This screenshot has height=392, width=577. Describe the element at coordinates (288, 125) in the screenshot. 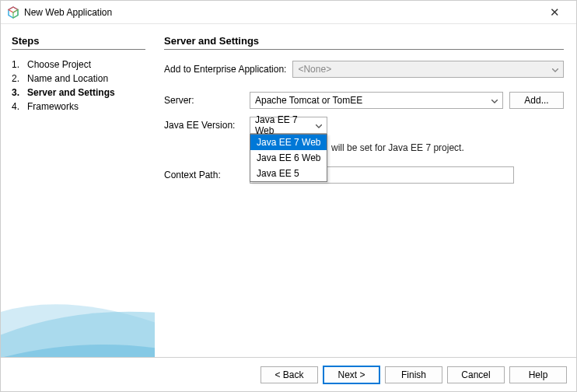

I see `javaee-select: Java EE 7 Web` at that location.